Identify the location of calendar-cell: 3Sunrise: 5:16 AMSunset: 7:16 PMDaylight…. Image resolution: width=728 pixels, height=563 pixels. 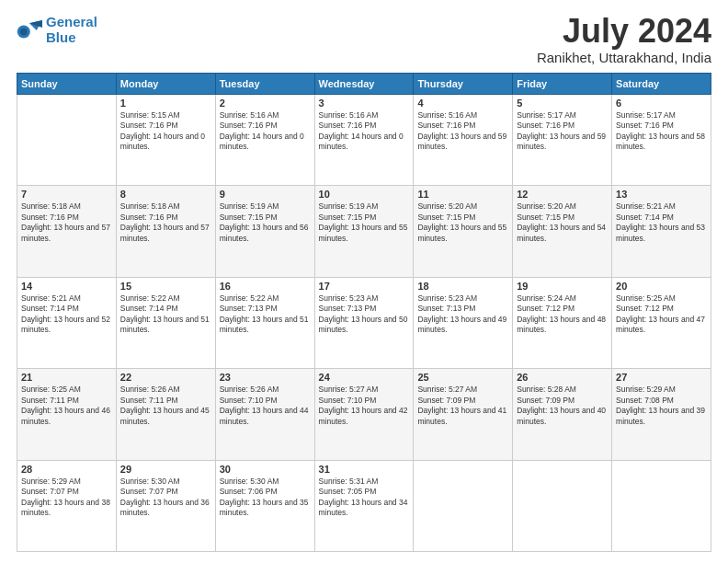
(364, 140).